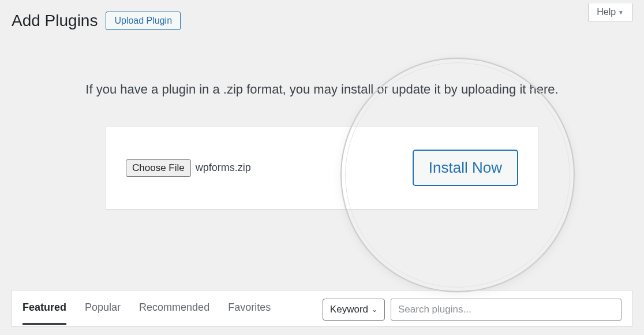 This screenshot has height=335, width=644. Describe the element at coordinates (611, 13) in the screenshot. I see `help-tab: Help ▼` at that location.